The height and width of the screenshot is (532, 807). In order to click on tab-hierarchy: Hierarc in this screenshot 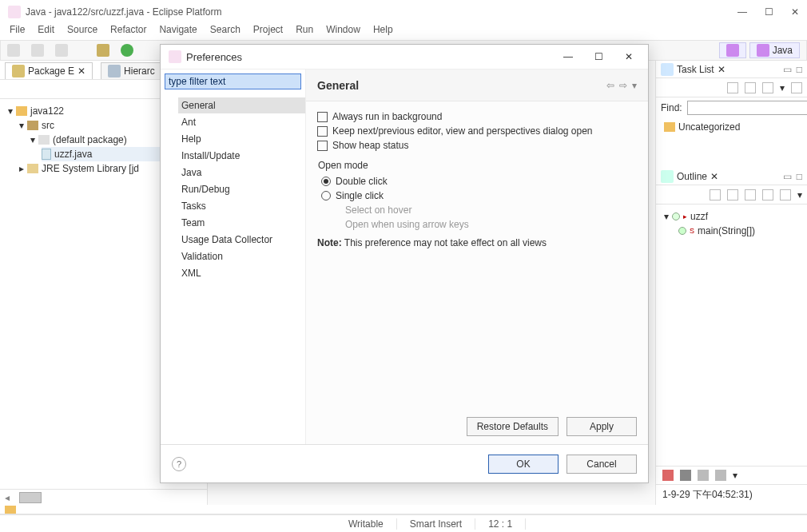, I will do `click(131, 70)`.